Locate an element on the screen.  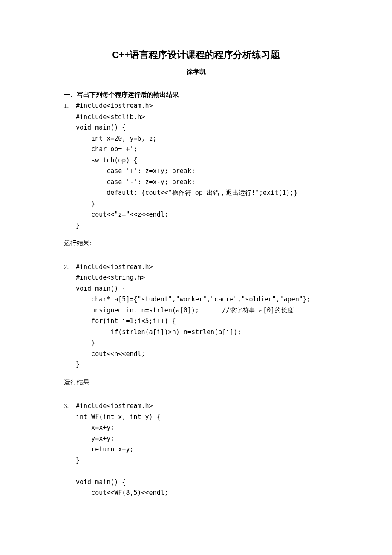
problem-block: 3. #include<iostream.h> int WF(int x, in… is located at coordinates (196, 450).